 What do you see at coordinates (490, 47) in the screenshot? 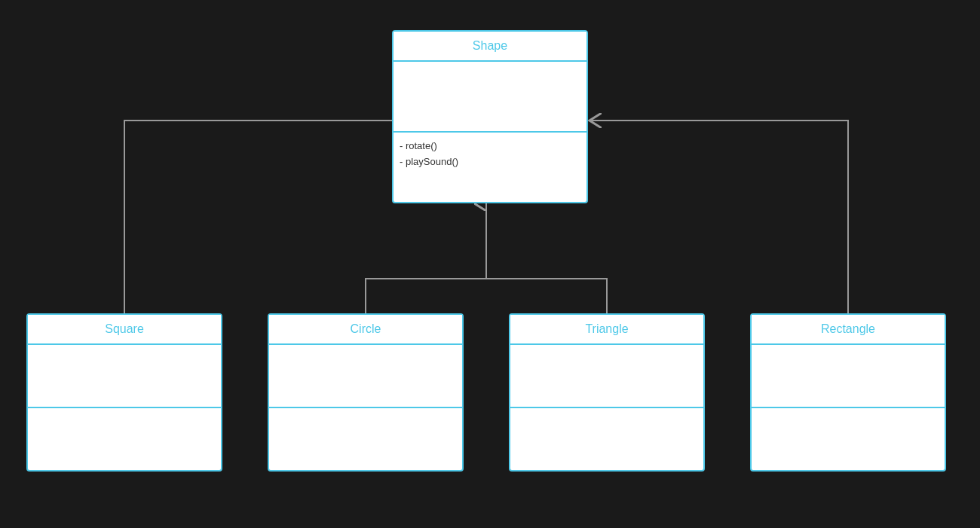
I see `shape-class-header: Shape` at bounding box center [490, 47].